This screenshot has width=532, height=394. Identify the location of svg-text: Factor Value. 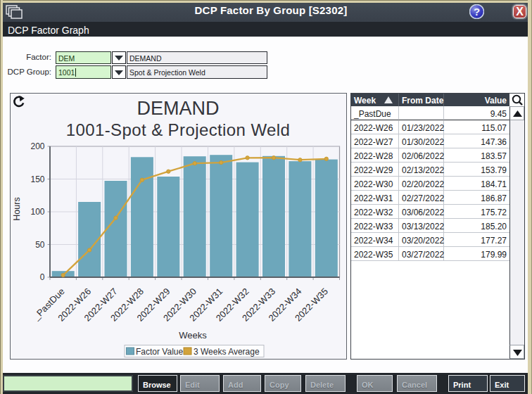
(159, 352).